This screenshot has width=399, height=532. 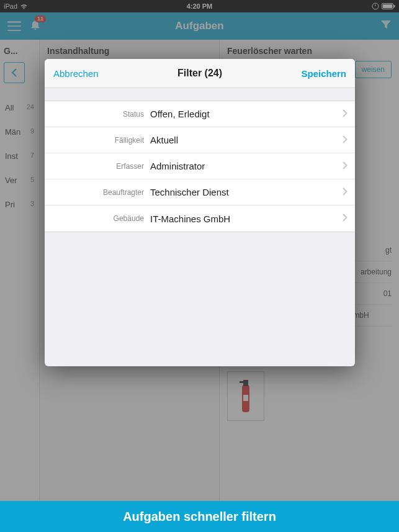 What do you see at coordinates (200, 114) in the screenshot?
I see `filter-item-status: Status Offen, Erledigt` at bounding box center [200, 114].